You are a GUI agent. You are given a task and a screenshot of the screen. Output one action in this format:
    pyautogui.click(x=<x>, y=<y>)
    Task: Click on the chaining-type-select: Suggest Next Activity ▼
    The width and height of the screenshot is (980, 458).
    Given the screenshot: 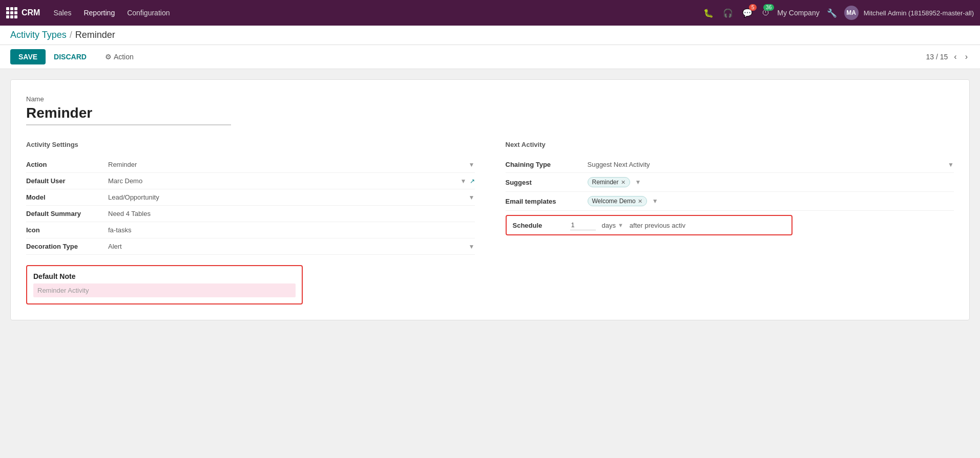 What is the action you would take?
    pyautogui.click(x=771, y=165)
    